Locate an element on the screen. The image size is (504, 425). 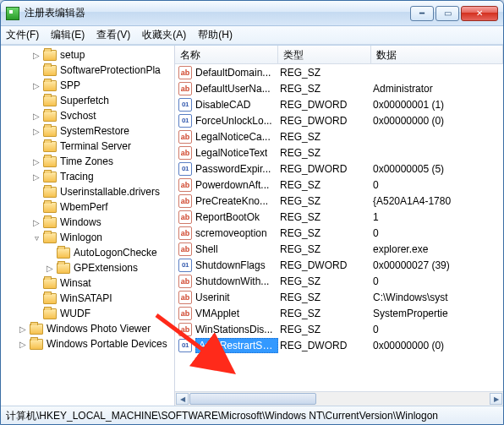
maximize-button: ▭ is located at coordinates (447, 14).